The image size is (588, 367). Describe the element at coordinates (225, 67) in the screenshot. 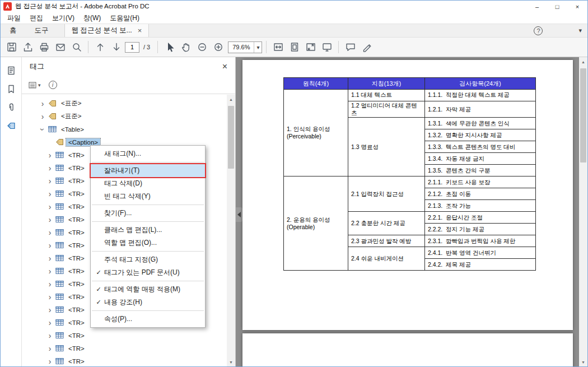

I see `panel-close-icon: ×` at that location.